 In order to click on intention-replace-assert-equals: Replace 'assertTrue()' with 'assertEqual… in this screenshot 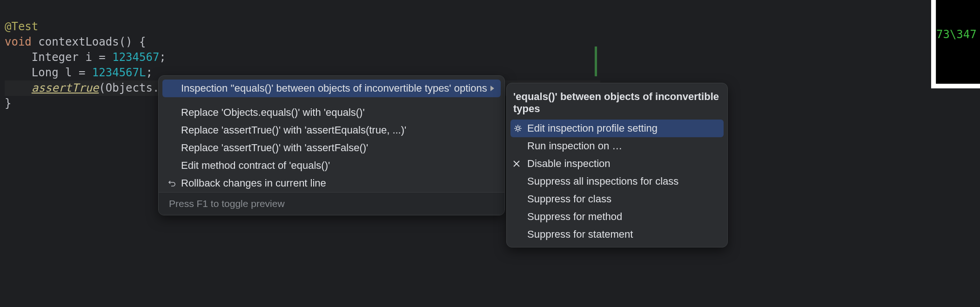, I will do `click(331, 130)`.